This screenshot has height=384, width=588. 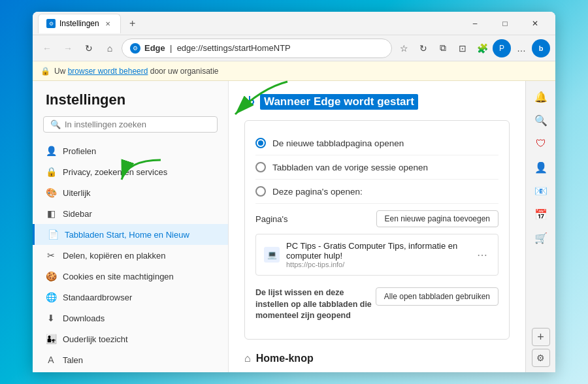 What do you see at coordinates (131, 214) in the screenshot?
I see `sidebar-item-sidebar: ◧ Sidebar` at bounding box center [131, 214].